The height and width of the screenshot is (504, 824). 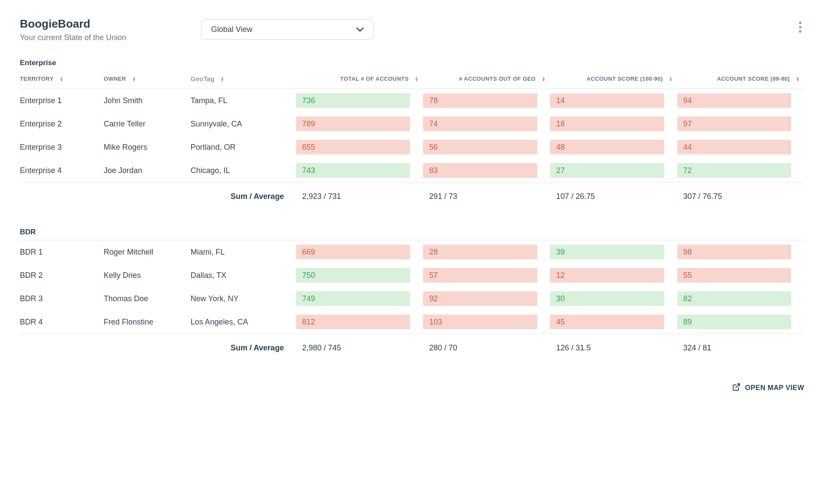 What do you see at coordinates (480, 322) in the screenshot?
I see `cell-out-of-geo: 103` at bounding box center [480, 322].